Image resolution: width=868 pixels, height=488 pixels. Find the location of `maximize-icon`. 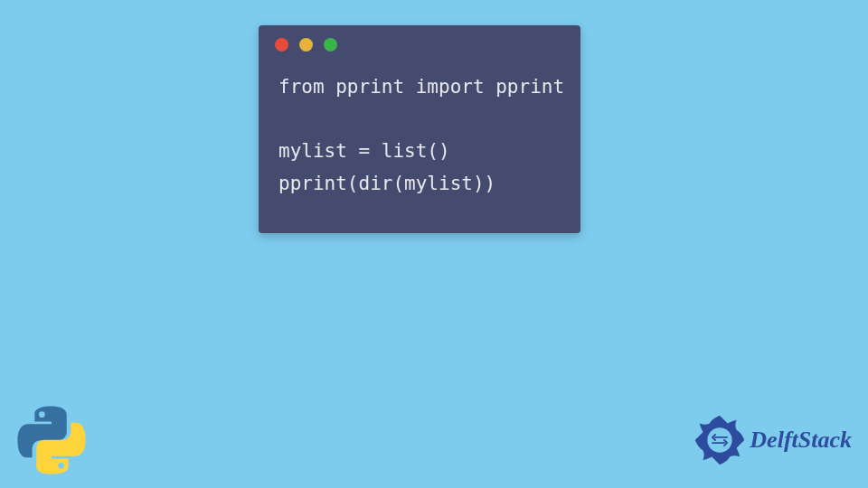

maximize-icon is located at coordinates (331, 45).